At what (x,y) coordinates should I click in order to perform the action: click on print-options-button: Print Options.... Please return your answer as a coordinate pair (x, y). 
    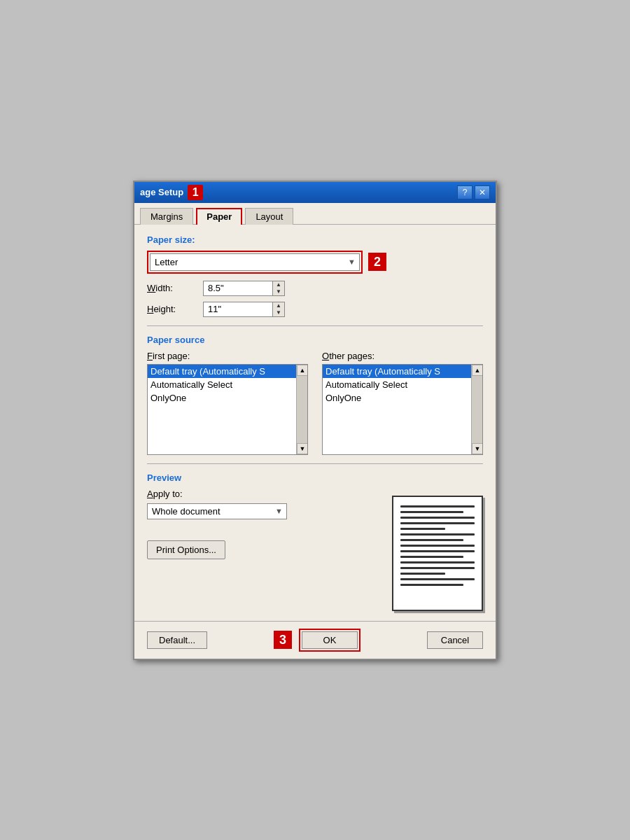
    Looking at the image, I should click on (186, 550).